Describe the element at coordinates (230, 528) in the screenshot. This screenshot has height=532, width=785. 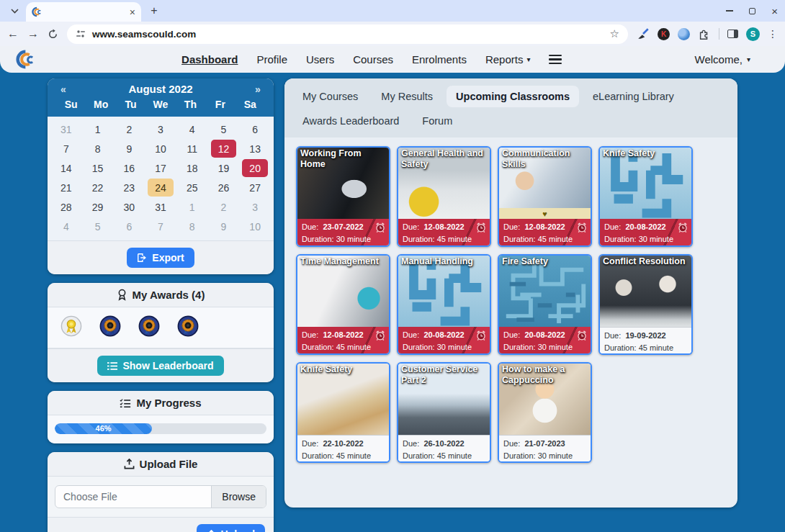
I see `upload-button: Upload` at that location.